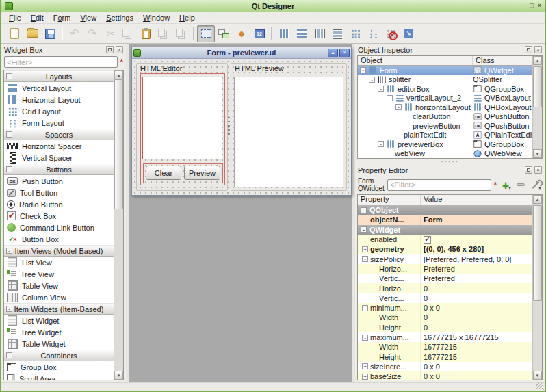  What do you see at coordinates (445, 144) in the screenshot?
I see `inspector-row-previewerbox: -previewerBoxQGroupBox` at bounding box center [445, 144].